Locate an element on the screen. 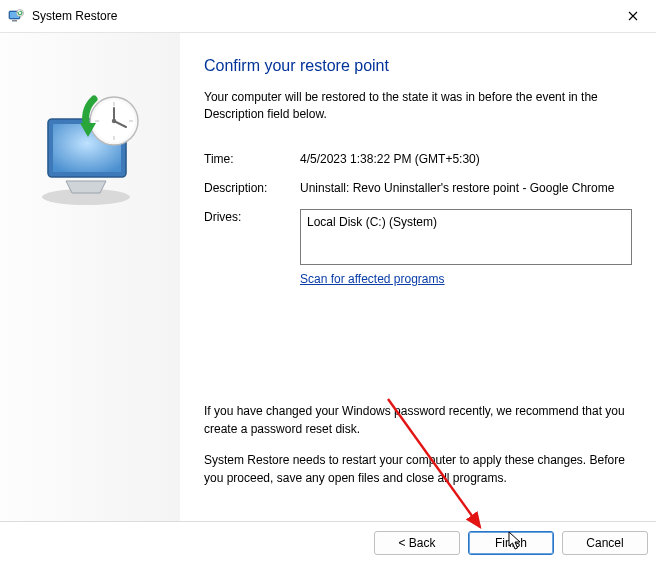  window-title: System Restore is located at coordinates (321, 16).